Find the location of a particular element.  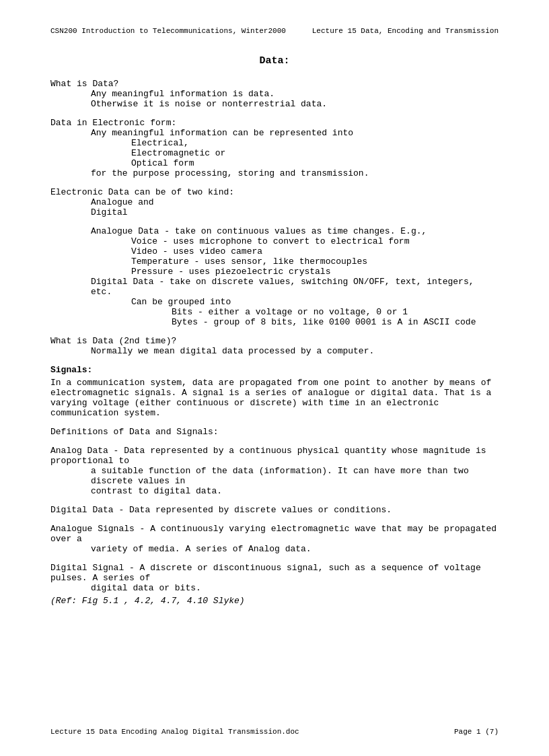

temperature-desc: Temperature - uses sensor, like thermoco… is located at coordinates (315, 261).